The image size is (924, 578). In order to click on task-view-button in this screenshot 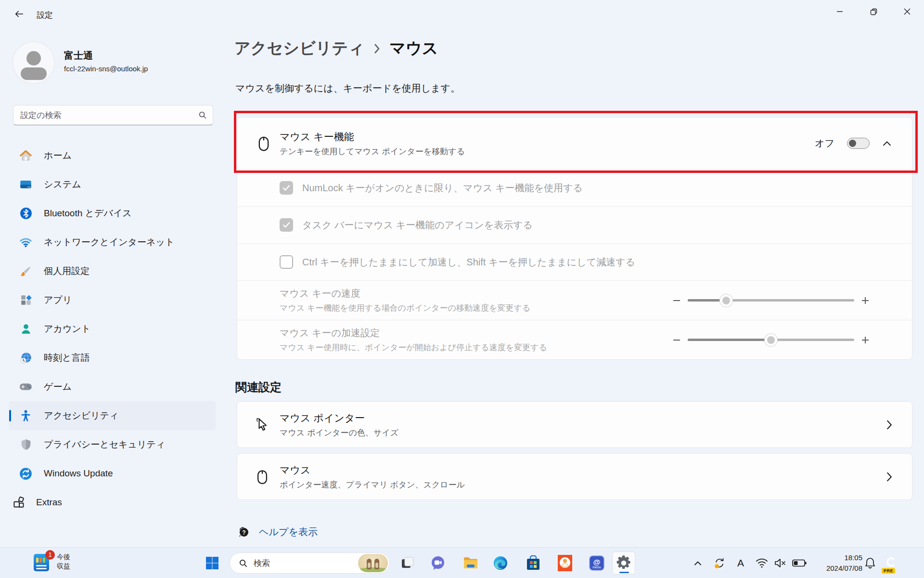, I will do `click(408, 563)`.